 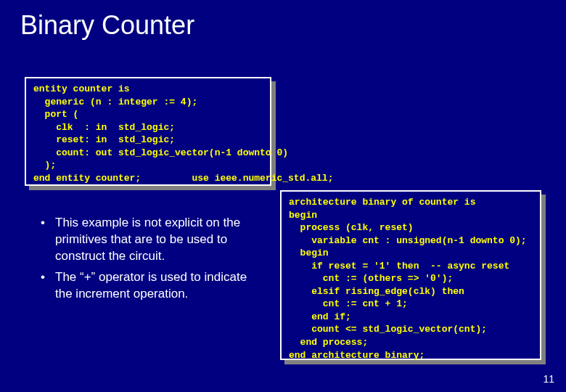 What do you see at coordinates (153, 261) in the screenshot?
I see `bullet-list: • This example is not explicit on the pr…` at bounding box center [153, 261].